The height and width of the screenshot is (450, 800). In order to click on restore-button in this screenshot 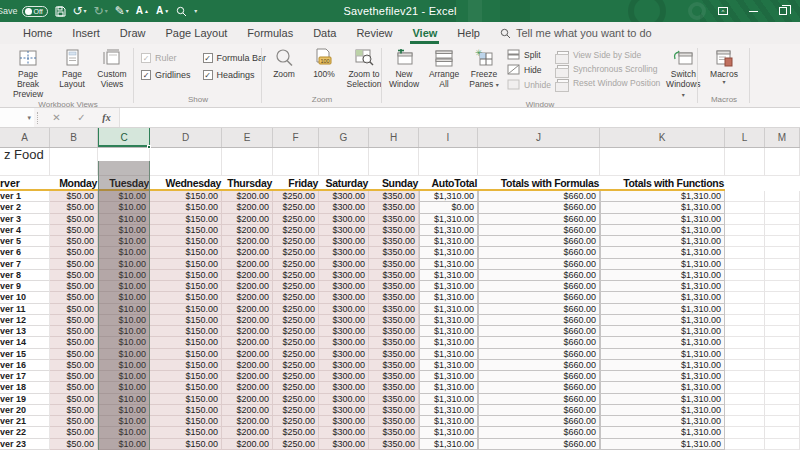, I will do `click(783, 11)`.